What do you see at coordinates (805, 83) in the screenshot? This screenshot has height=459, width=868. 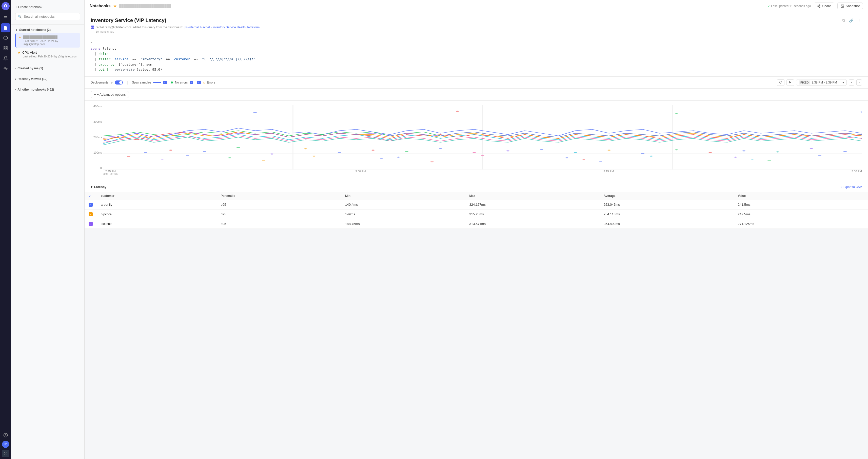 I see `fixed-badge: FIXED` at bounding box center [805, 83].